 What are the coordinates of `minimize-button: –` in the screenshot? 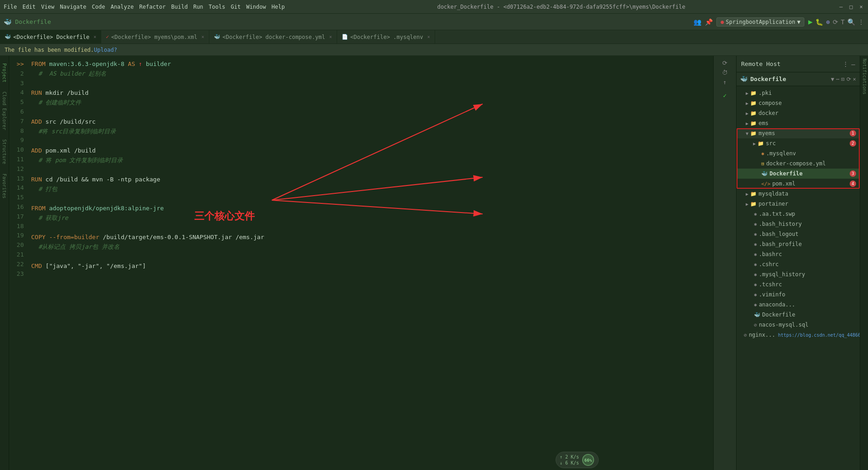 It's located at (841, 7).